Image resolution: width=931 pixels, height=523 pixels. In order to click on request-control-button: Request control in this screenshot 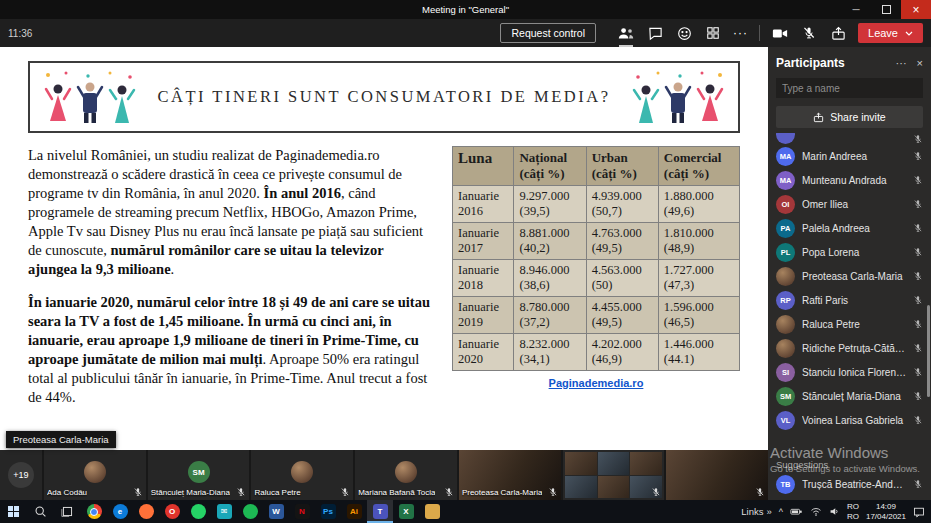, I will do `click(548, 33)`.